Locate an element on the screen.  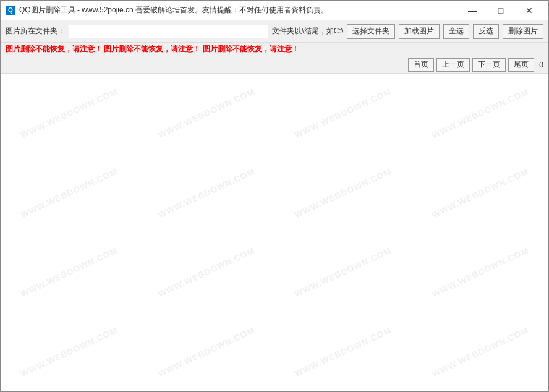
prev-page-button: 上一页 is located at coordinates (453, 65).